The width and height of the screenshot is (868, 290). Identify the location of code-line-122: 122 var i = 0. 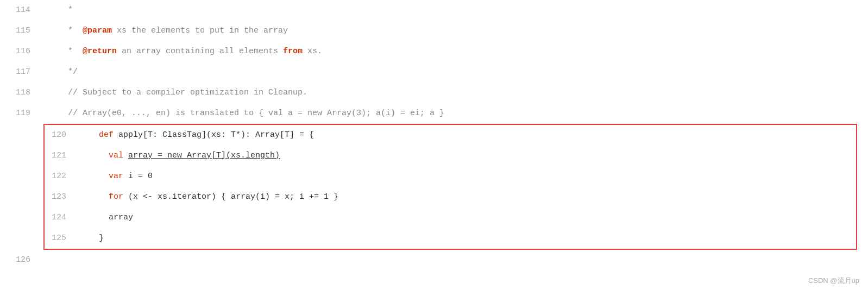
(450, 176).